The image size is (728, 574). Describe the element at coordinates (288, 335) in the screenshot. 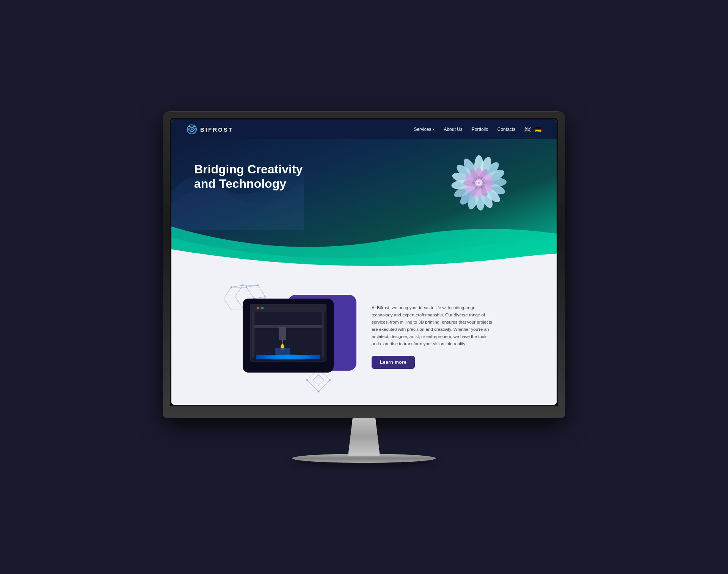

I see `machine-image` at that location.